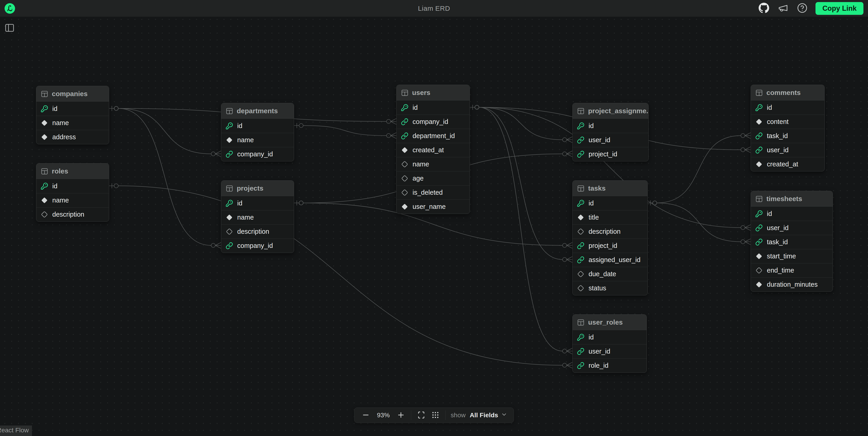 This screenshot has width=868, height=436. Describe the element at coordinates (610, 288) in the screenshot. I see `table-column-row: status` at that location.